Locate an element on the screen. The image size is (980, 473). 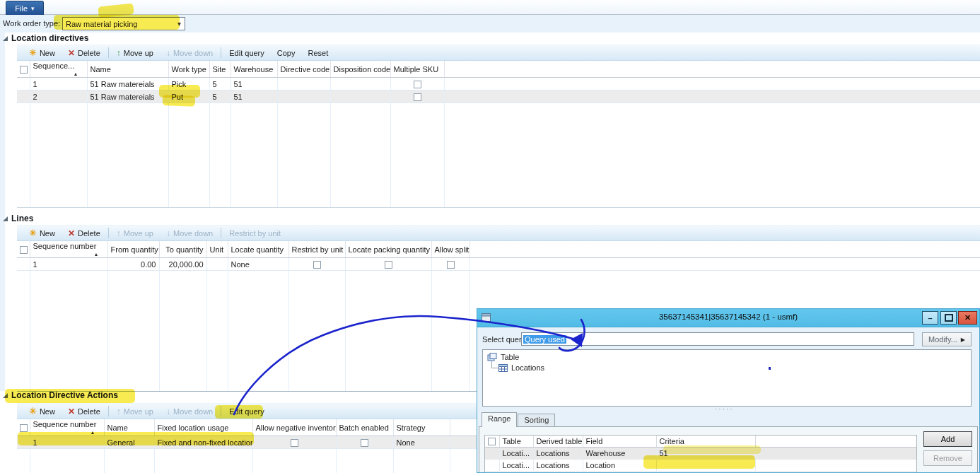
query-table-tree: Table Locations is located at coordinates (727, 378).